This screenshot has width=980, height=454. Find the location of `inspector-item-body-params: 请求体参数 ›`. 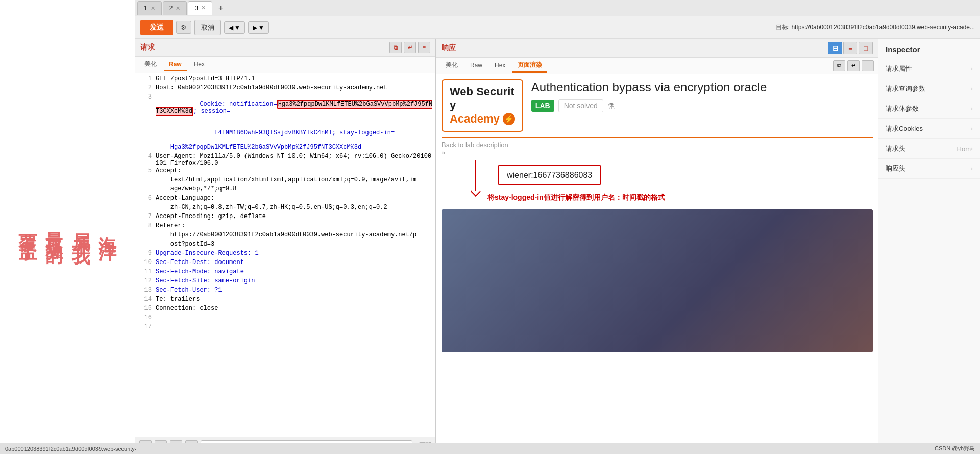

inspector-item-body-params: 请求体参数 › is located at coordinates (929, 109).